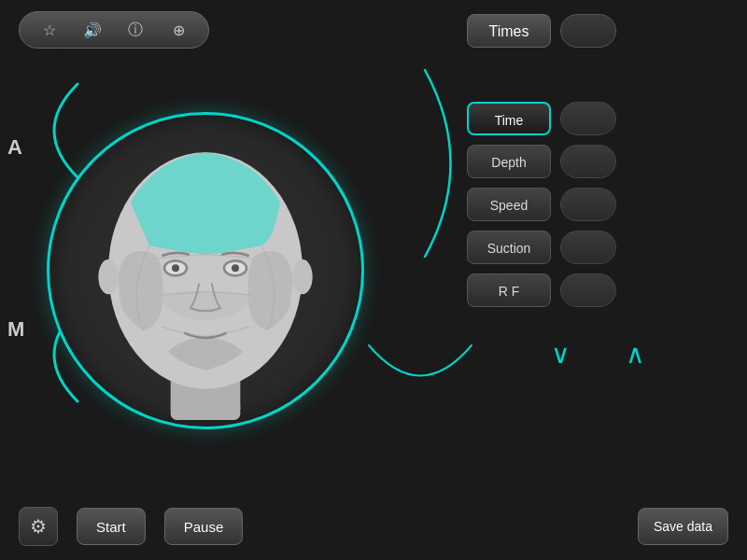 This screenshot has width=747, height=560. Describe the element at coordinates (38, 526) in the screenshot. I see `settings-button: ⚙` at that location.